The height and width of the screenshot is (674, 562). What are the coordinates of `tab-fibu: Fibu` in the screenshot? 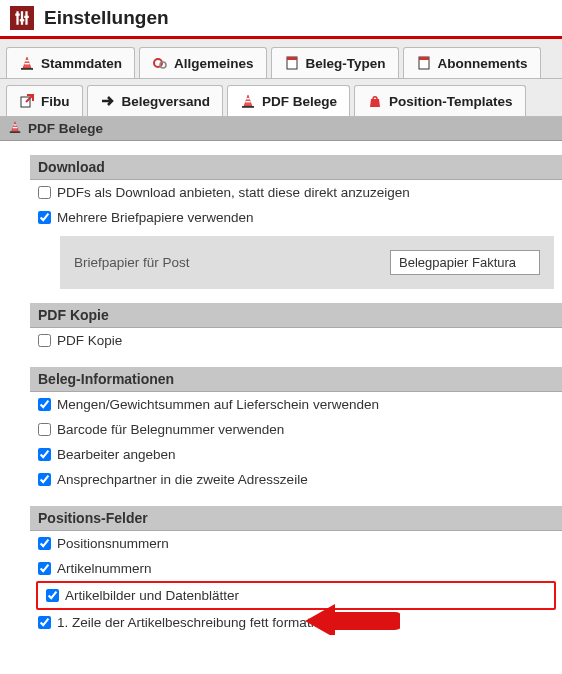 It's located at (44, 100).